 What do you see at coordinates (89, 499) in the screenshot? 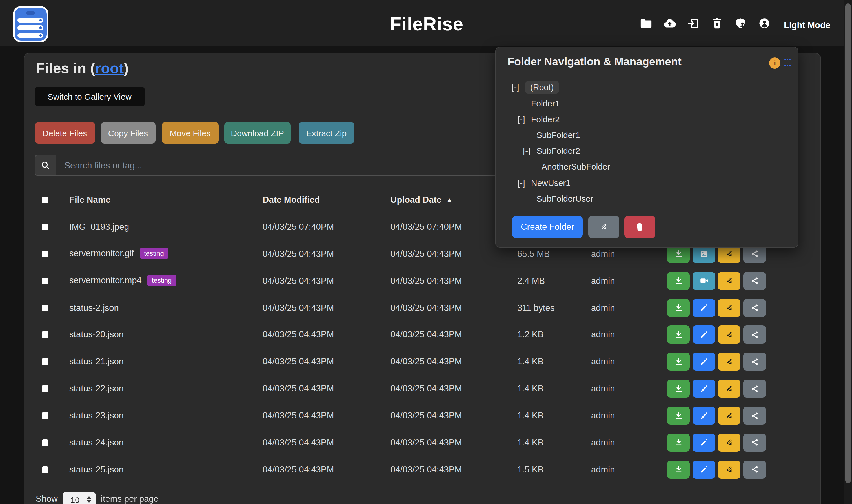
I see `select-spinner-icon` at bounding box center [89, 499].